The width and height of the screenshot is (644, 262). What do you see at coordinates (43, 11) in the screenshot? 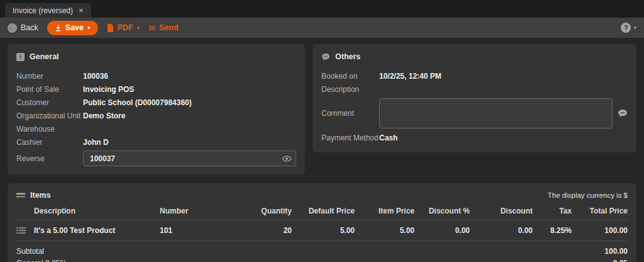
I see `tab-label: Invoice (reversed)` at bounding box center [43, 11].